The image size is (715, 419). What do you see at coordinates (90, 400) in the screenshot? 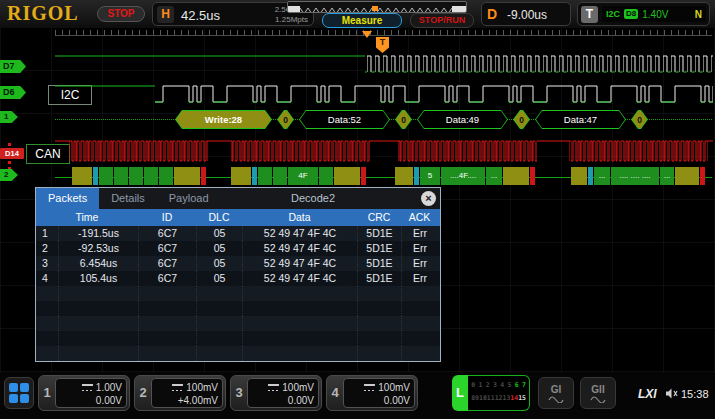
I see `channel-1-offset: 0.00V` at bounding box center [90, 400].